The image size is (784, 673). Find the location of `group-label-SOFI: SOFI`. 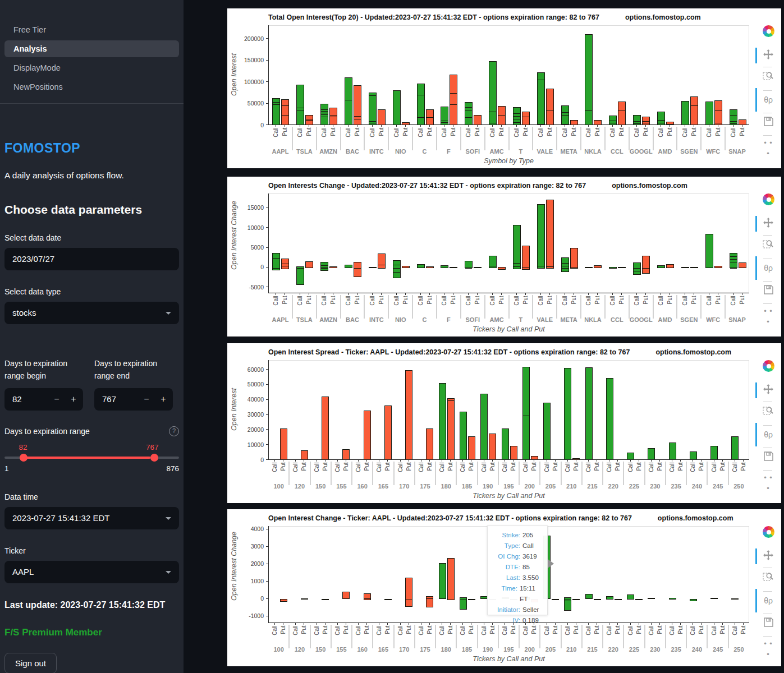

group-label-SOFI: SOFI is located at coordinates (473, 151).